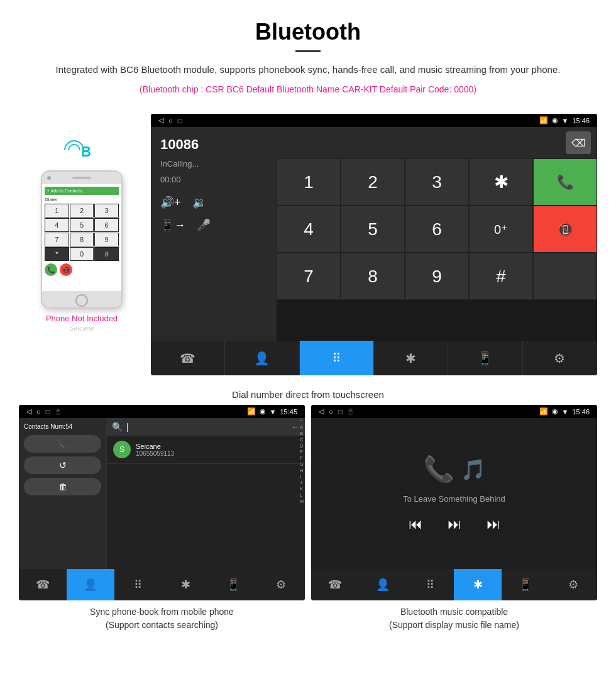 This screenshot has height=684, width=616. I want to click on phone-key-0: 0, so click(82, 254).